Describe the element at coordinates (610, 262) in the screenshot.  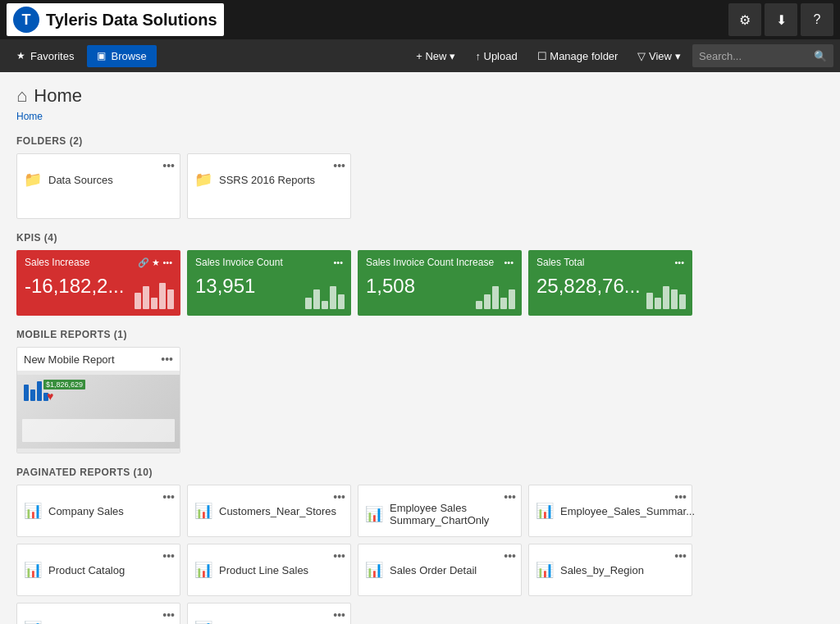
I see `kpi-card-header: Sales Total •••` at that location.